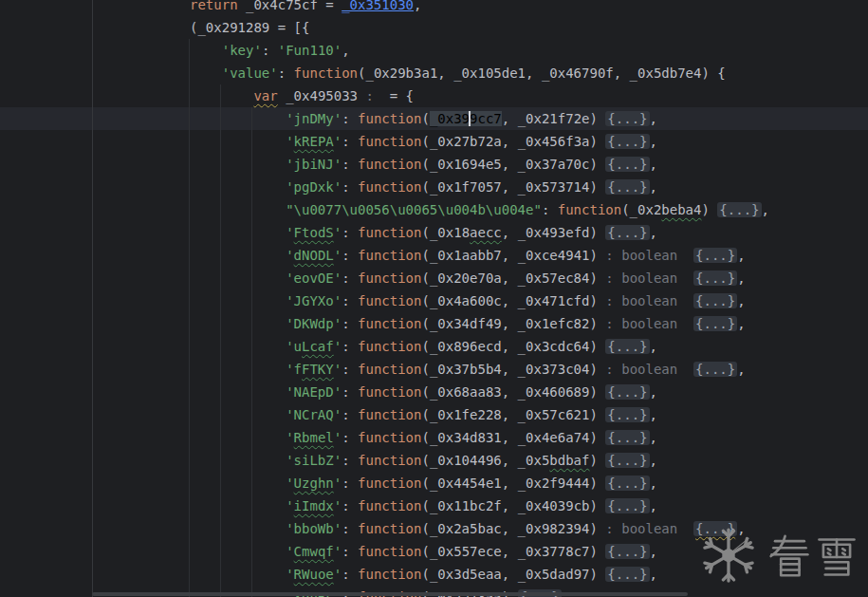 This screenshot has height=597, width=868. What do you see at coordinates (513, 346) in the screenshot?
I see `code-token: (_0x896ecd, _0x3cdc64)` at bounding box center [513, 346].